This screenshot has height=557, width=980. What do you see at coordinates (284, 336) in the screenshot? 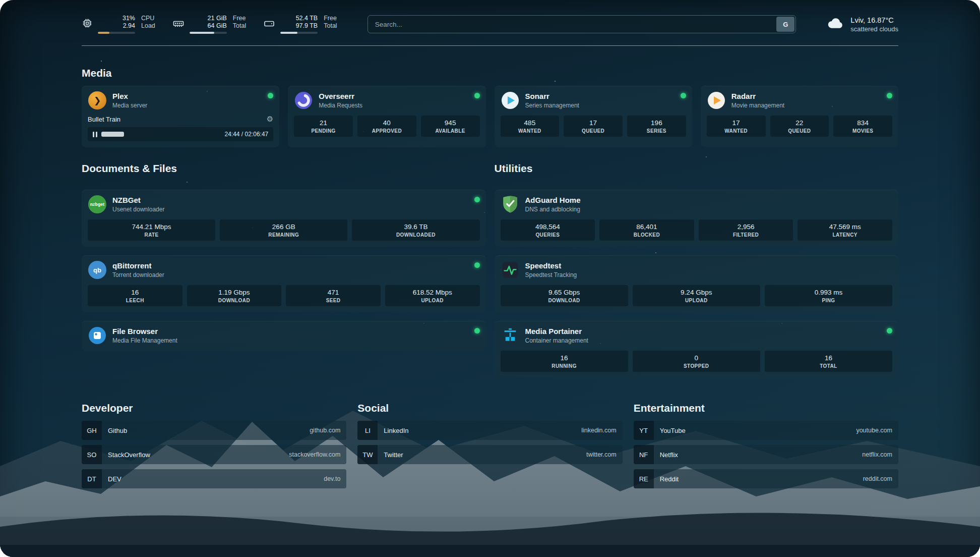
I see `service-card-filebrowser: File Browser Media File Management` at bounding box center [284, 336].